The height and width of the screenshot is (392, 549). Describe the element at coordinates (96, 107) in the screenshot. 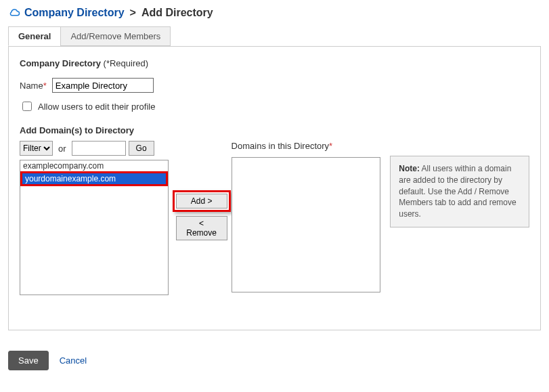

I see `allow-edit-label: Allow users to edit their profile` at that location.